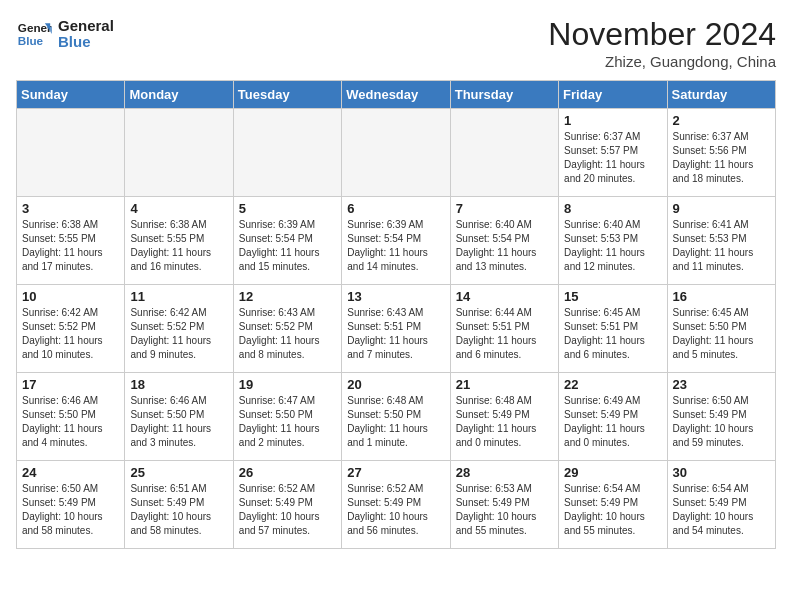 This screenshot has width=792, height=612. I want to click on day-detail: Sunrise: 6:54 AMSunset: 5:49 PMDaylight:…, so click(722, 510).